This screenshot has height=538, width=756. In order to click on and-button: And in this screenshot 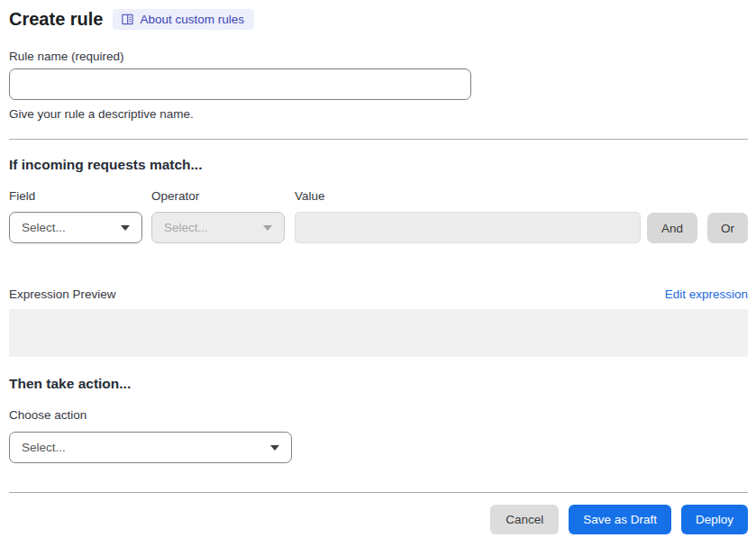, I will do `click(672, 228)`.